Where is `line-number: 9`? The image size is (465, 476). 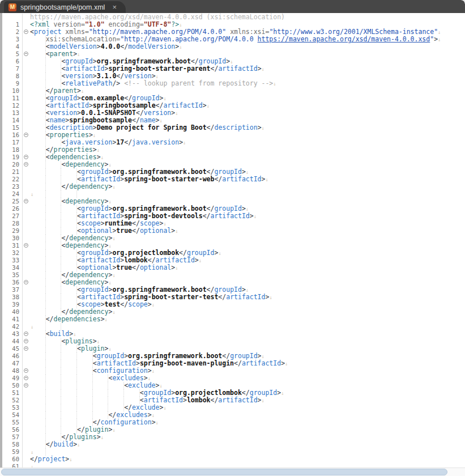 line-number: 9 is located at coordinates (12, 84).